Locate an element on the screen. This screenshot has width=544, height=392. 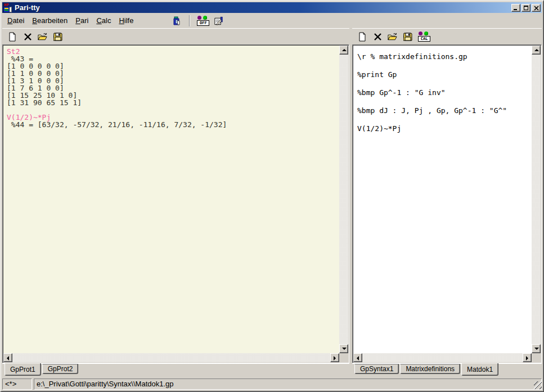
titlebar: HP Pari-tty is located at coordinates (272, 8).